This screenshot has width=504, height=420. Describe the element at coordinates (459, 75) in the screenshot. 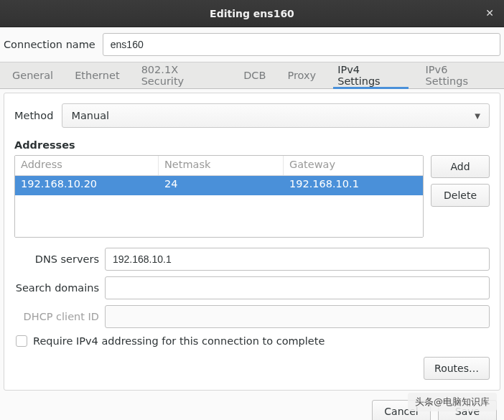

I see `tab-ipv6-settings: IPv6 Settings` at that location.